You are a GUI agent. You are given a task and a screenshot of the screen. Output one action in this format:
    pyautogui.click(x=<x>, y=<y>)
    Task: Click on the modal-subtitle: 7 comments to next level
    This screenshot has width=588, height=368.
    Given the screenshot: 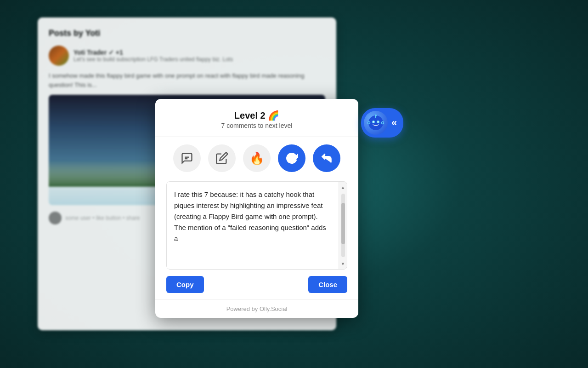 What is the action you would take?
    pyautogui.click(x=257, y=126)
    